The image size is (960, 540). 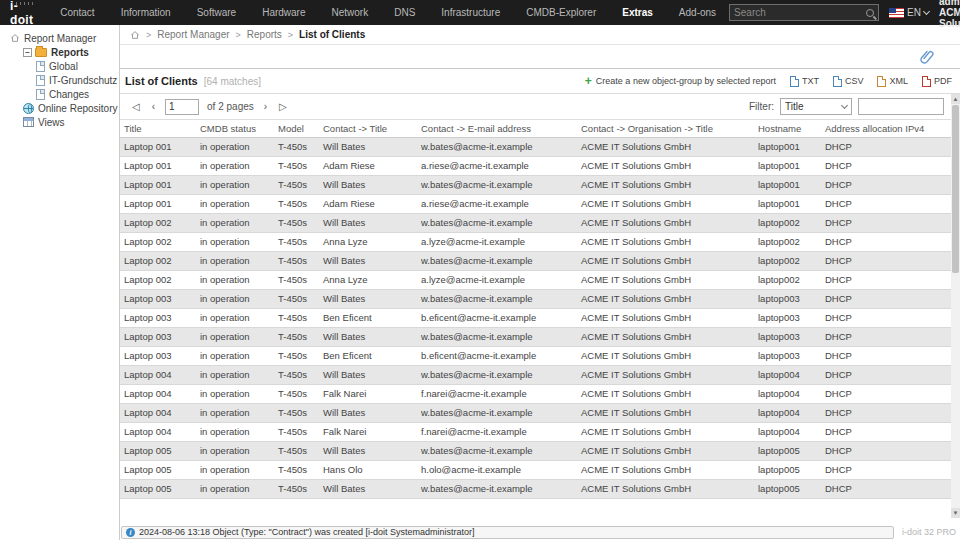 I want to click on last-page-button: ▷, so click(x=283, y=106).